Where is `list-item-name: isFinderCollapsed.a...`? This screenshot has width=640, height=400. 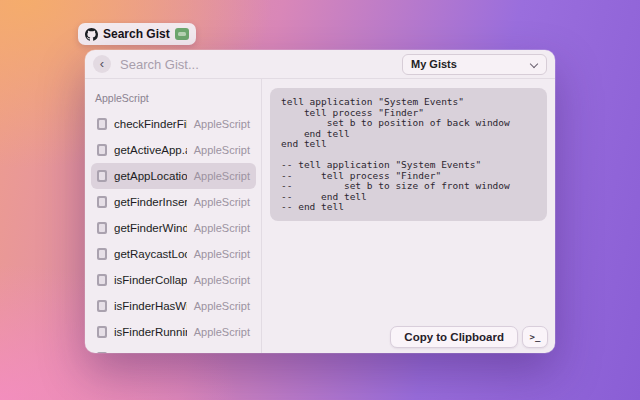 list-item-name: isFinderCollapsed.a... is located at coordinates (150, 280).